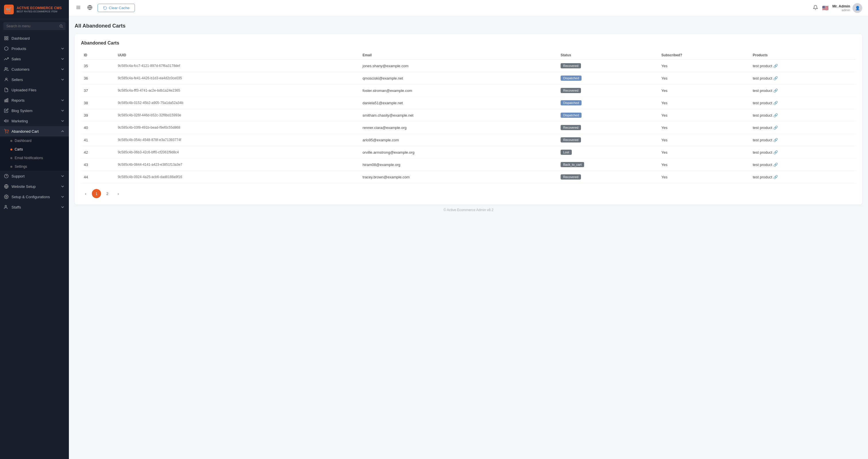 This screenshot has height=459, width=868. Describe the element at coordinates (34, 154) in the screenshot. I see `abandoned-cart-submenu: Dashboard Carts Email Notifications Sett…` at that location.